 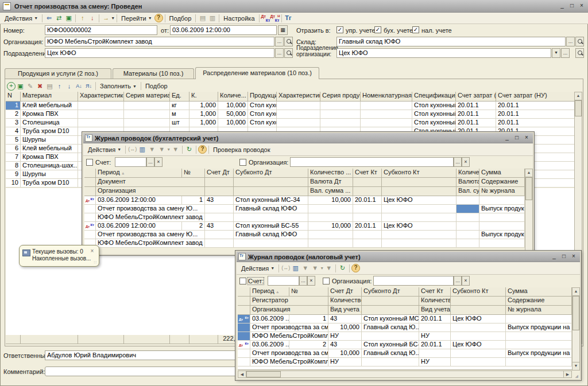 What do you see at coordinates (408, 257) in the screenshot?
I see `journal-nu-titlebar: Журнал проводок (налоговый учет) _ □ ×` at bounding box center [408, 257].